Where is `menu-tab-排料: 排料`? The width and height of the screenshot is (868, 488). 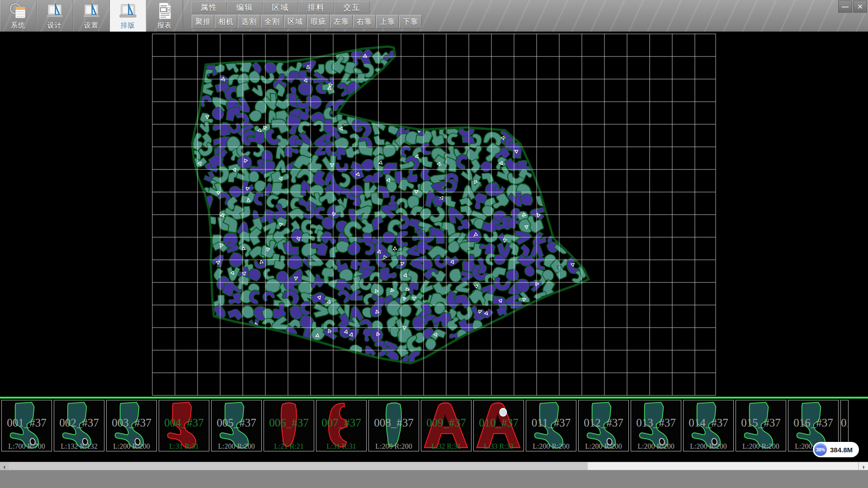 menu-tab-排料: 排料 is located at coordinates (316, 7).